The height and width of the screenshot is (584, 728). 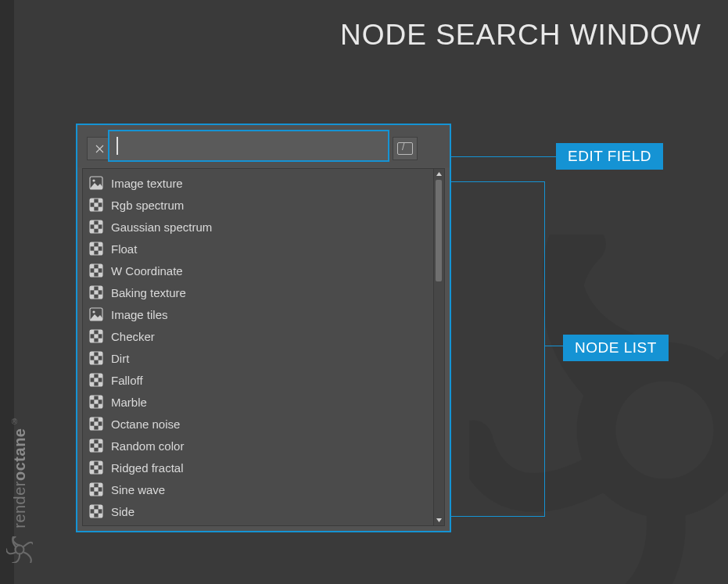 What do you see at coordinates (139, 314) in the screenshot?
I see `list-item-label: Image tiles` at bounding box center [139, 314].